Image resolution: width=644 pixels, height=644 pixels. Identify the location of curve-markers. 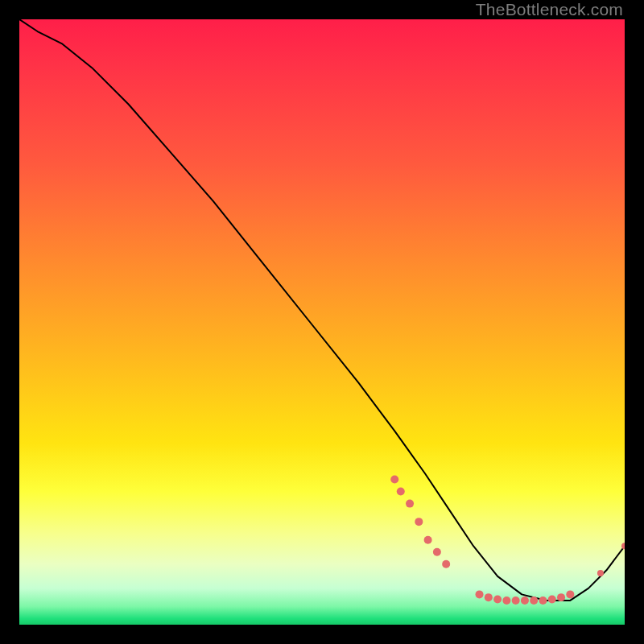
(507, 540).